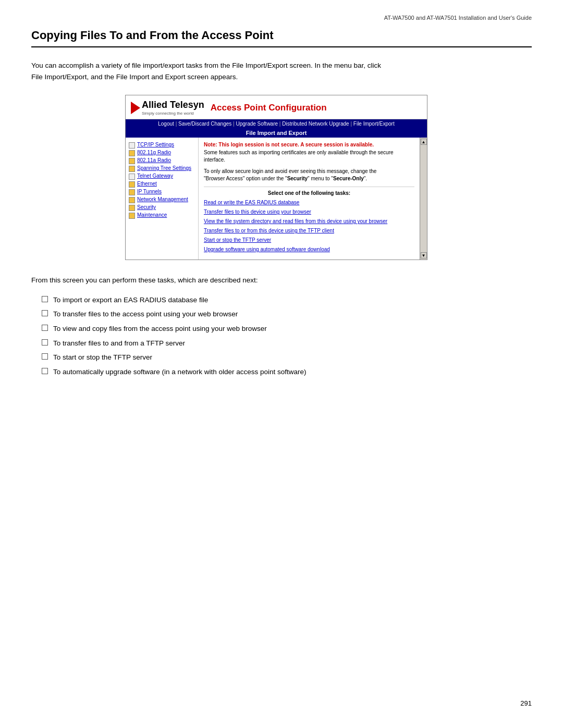  I want to click on sidebar-item-maintenance: Maintenance, so click(162, 216).